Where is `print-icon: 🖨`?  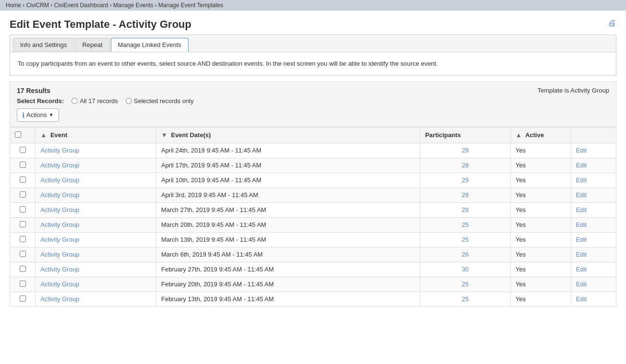 print-icon: 🖨 is located at coordinates (612, 23).